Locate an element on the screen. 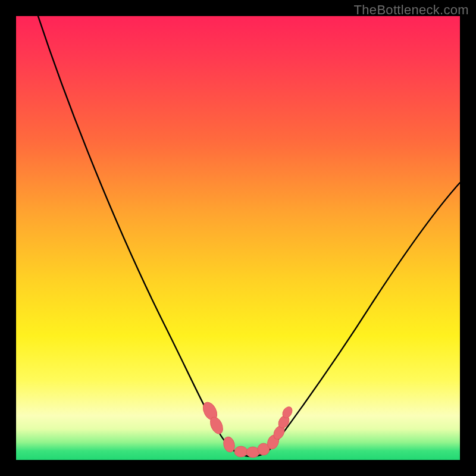 Image resolution: width=476 pixels, height=476 pixels. highlighted-points is located at coordinates (248, 428).